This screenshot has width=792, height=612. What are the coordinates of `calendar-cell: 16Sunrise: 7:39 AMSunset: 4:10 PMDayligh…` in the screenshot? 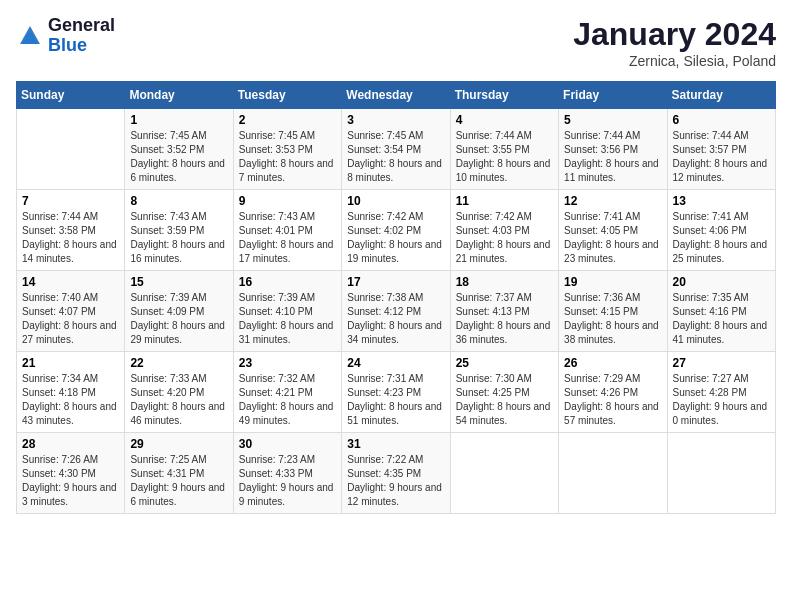 It's located at (287, 312).